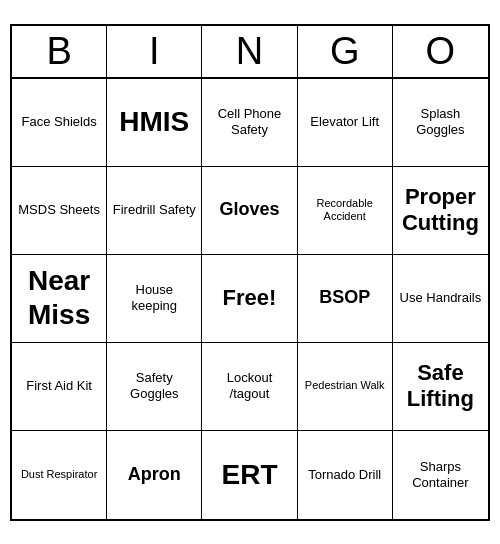  What do you see at coordinates (250, 52) in the screenshot?
I see `bingo-header: BINGO` at bounding box center [250, 52].